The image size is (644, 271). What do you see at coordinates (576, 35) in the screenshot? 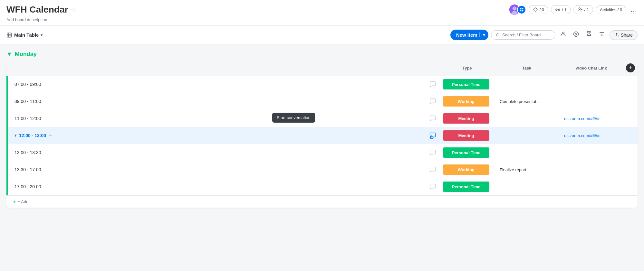
I see `compass-button` at bounding box center [576, 35].